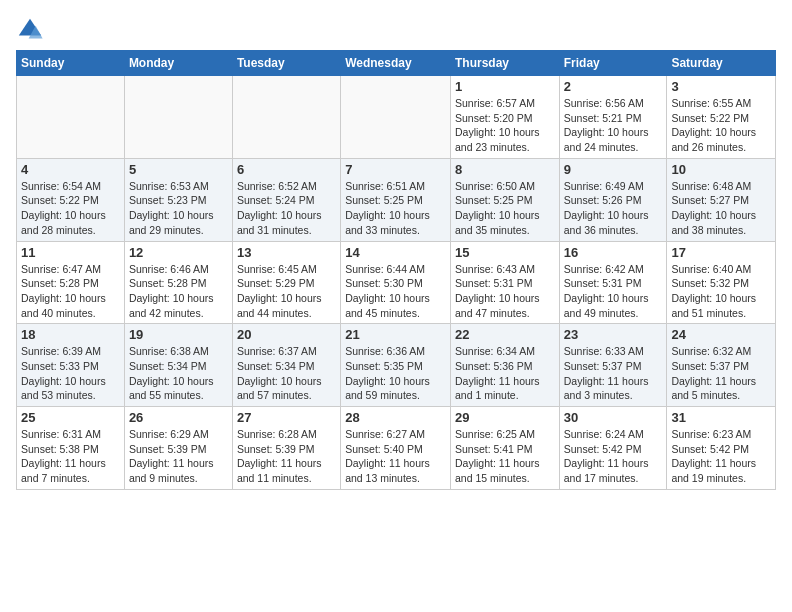  What do you see at coordinates (286, 200) in the screenshot?
I see `calendar-cell: 6Sunrise: 6:52 AM Sunset: 5:24 PM Daylig…` at bounding box center [286, 200].